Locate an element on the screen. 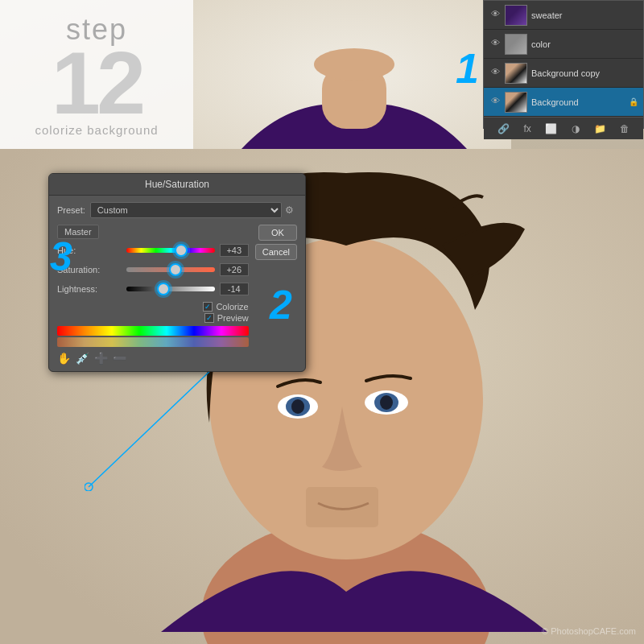 The width and height of the screenshot is (644, 644). layers-adj-icon: ◑ is located at coordinates (576, 129).